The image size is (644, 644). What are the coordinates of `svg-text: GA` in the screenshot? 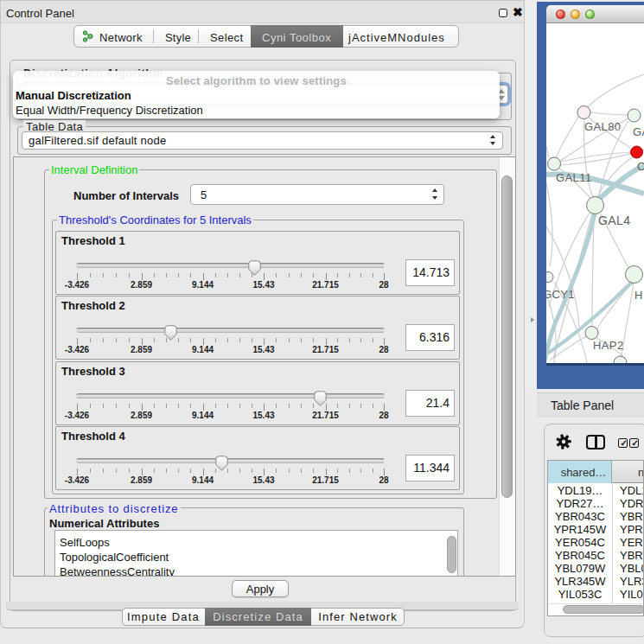 It's located at (638, 131).